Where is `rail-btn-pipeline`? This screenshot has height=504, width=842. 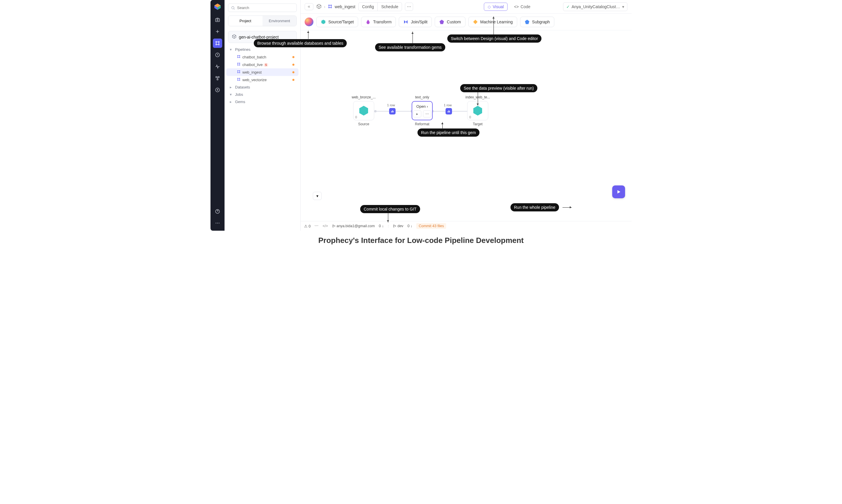
rail-btn-pipeline is located at coordinates (218, 43).